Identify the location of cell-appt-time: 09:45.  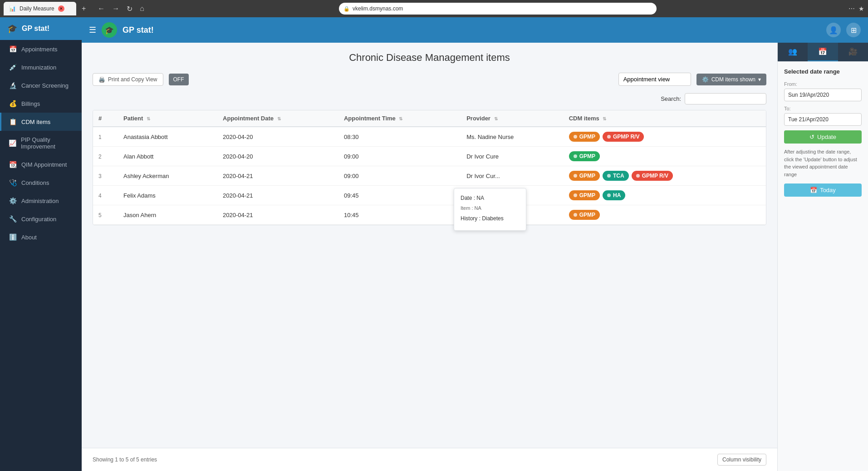
(400, 195).